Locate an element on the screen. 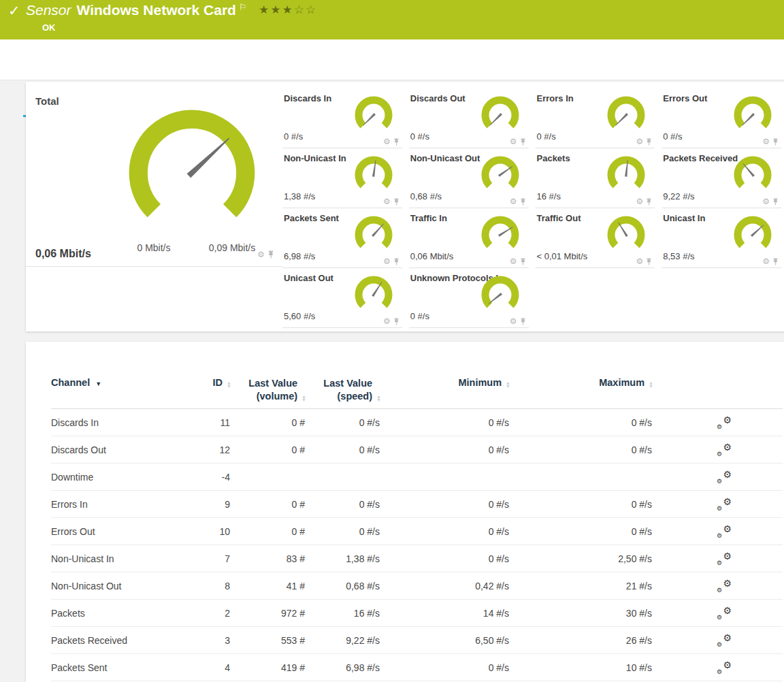  table-row: Errors Out 10 0 # 0 #/s 0 #/s 0 #/s ⚙⚙ is located at coordinates (416, 532).